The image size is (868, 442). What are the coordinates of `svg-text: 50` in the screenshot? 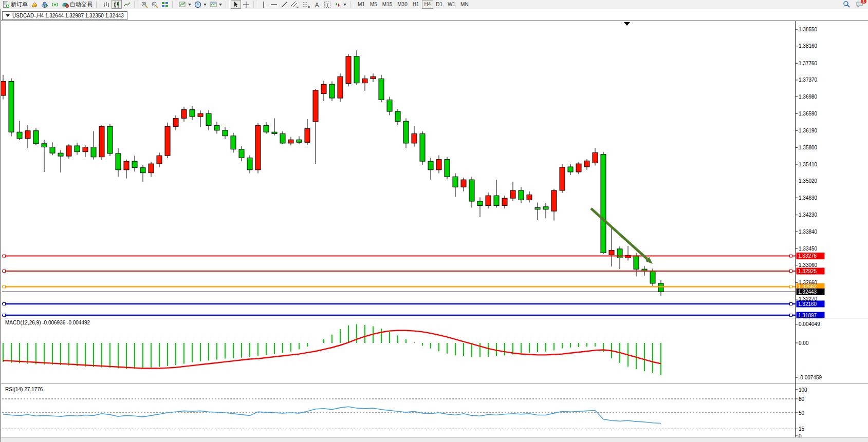 It's located at (802, 413).